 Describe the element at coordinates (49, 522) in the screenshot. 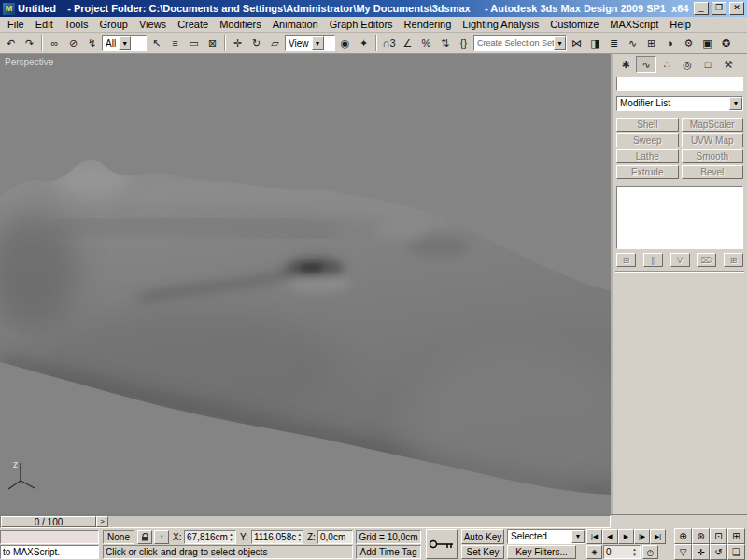

I see `time-slider-handle: 0 / 100` at that location.